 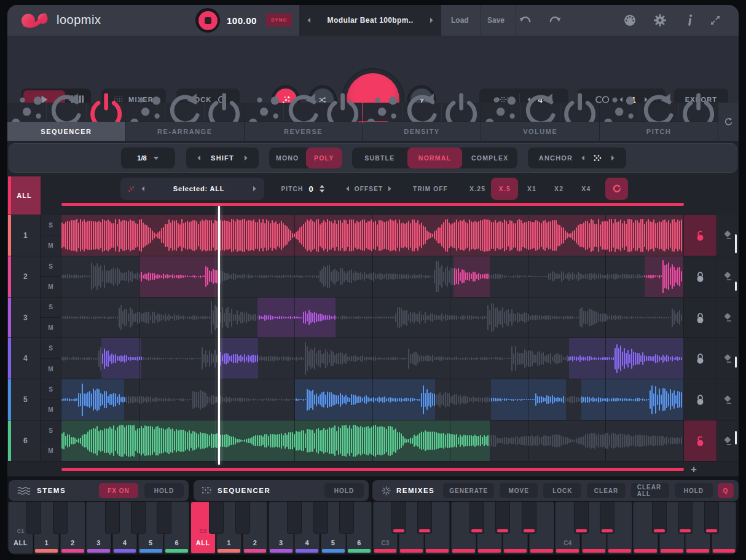 I want to click on info-icon, so click(x=690, y=20).